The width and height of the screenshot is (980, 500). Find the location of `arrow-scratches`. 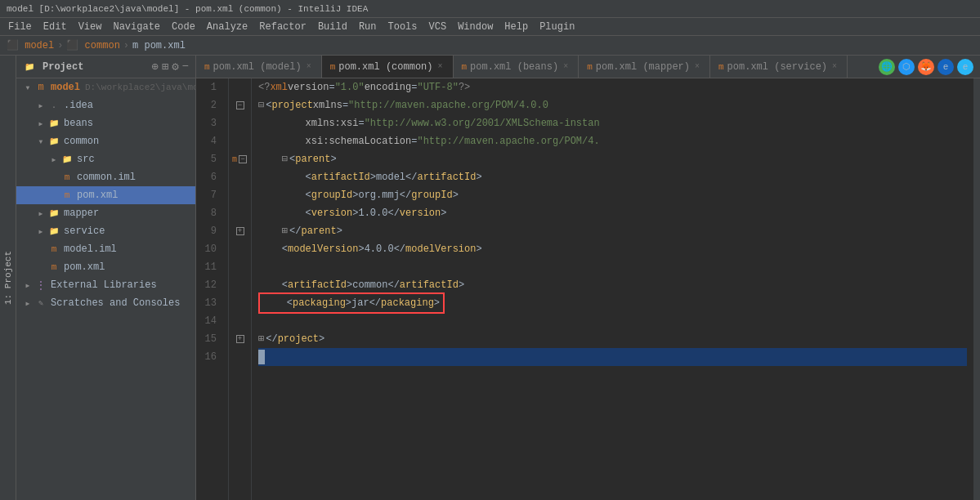

arrow-scratches is located at coordinates (28, 303).